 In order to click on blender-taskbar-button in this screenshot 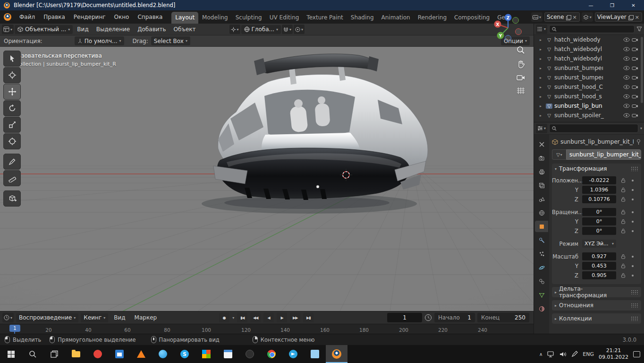, I will do `click(337, 354)`.